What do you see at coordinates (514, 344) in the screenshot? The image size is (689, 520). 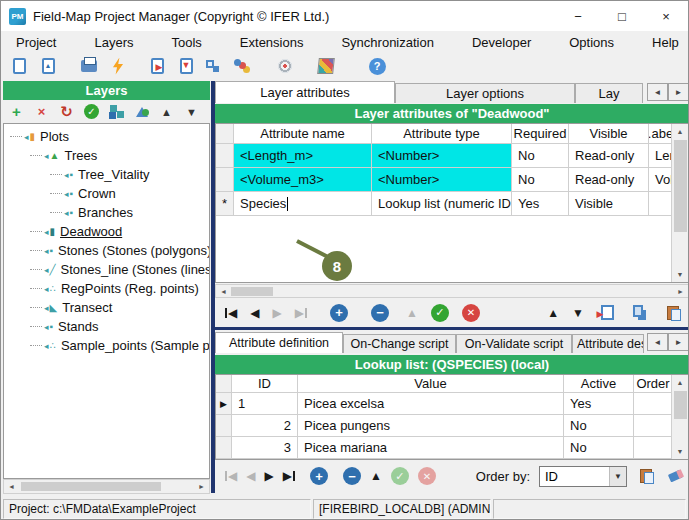 I see `tab-on-validate-script: On-Validate script` at bounding box center [514, 344].